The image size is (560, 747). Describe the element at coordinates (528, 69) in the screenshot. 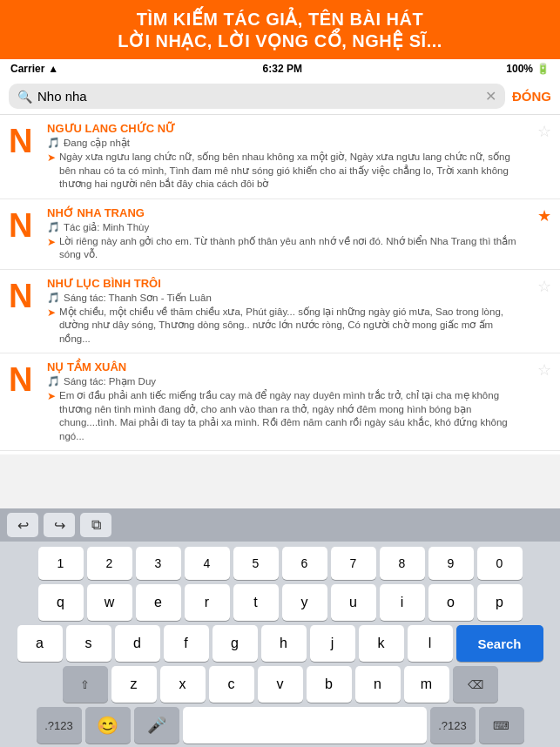

I see `status-bar-right: 100% 🔋` at that location.